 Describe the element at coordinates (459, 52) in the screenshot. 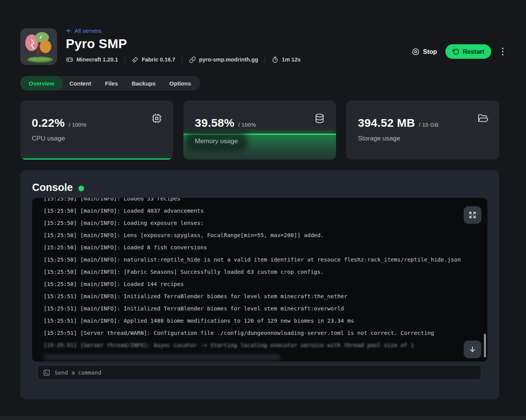

I see `server-actions: Stop Restart` at that location.